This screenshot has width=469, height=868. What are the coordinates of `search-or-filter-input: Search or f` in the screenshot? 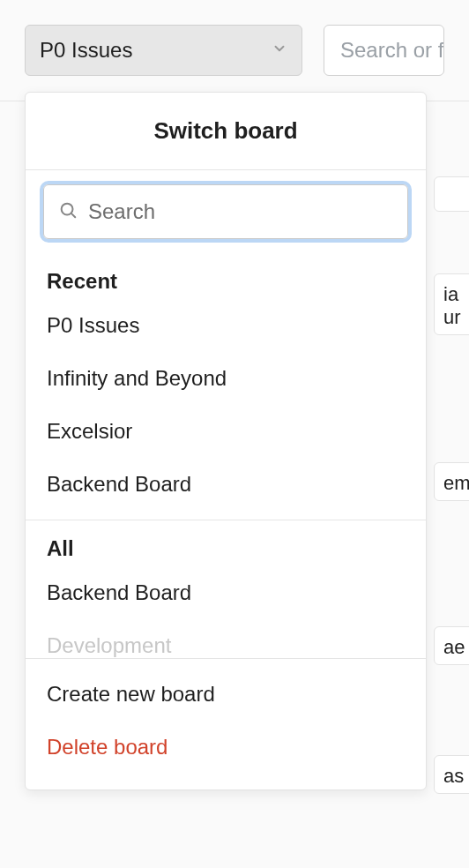 It's located at (384, 50).